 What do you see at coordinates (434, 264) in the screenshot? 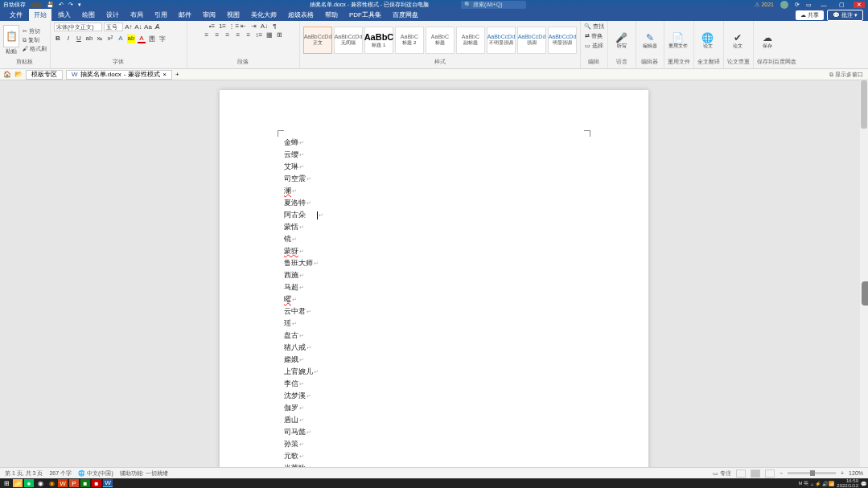
I see `text-line: 鲁班大师` at bounding box center [434, 264].